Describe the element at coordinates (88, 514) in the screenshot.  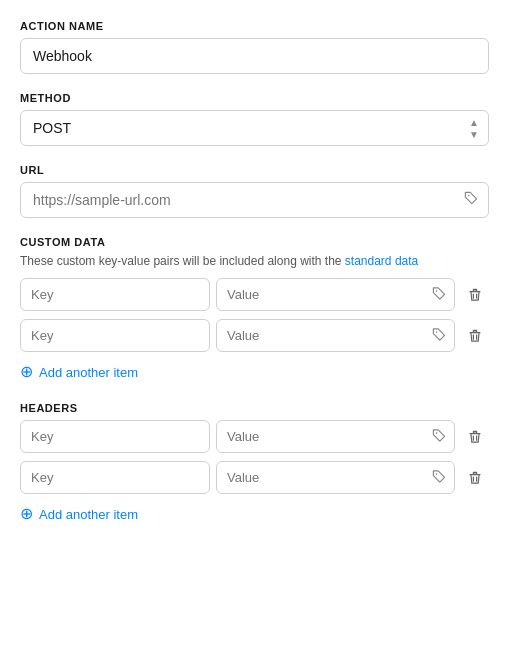
I see `headers-add-item-label: Add another item` at that location.